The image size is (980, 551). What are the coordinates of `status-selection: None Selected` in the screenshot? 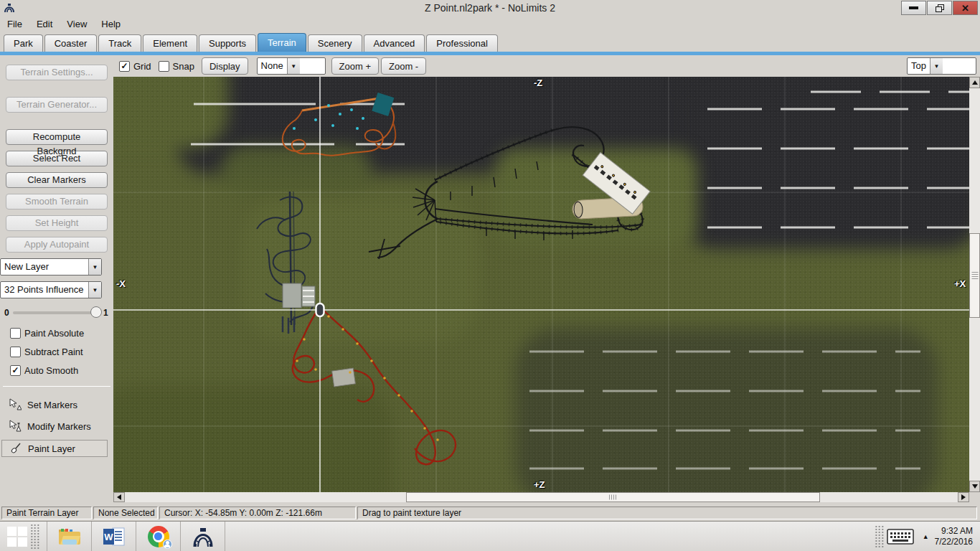 It's located at (126, 513).